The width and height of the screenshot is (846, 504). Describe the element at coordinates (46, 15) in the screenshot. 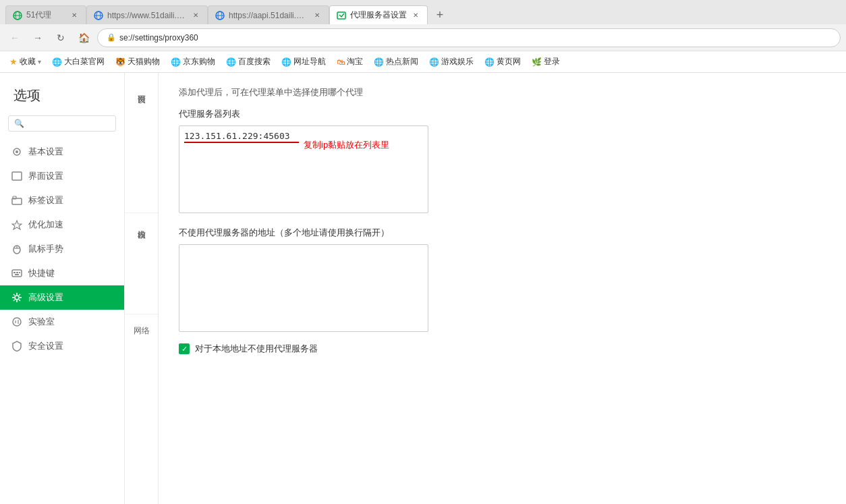

I see `tab-1-title: 51代理` at that location.